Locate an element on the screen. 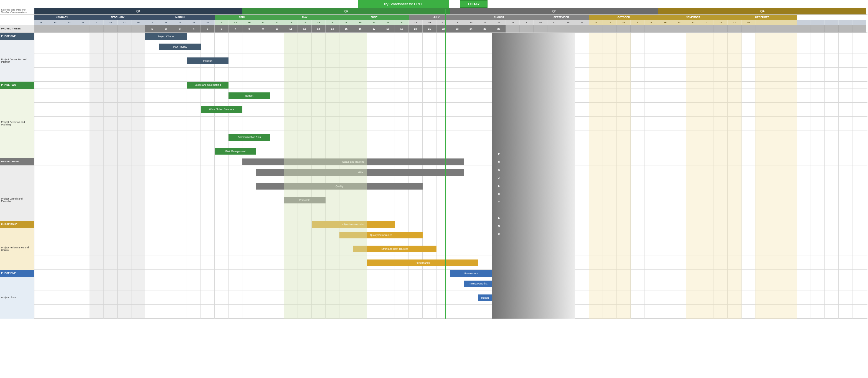 The image size is (868, 378). quarter-q3: Q3 is located at coordinates (555, 11).